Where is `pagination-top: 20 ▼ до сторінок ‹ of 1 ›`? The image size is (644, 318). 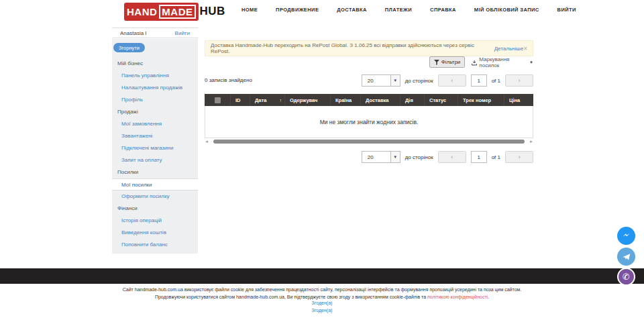 pagination-top: 20 ▼ до сторінок ‹ of 1 › is located at coordinates (447, 81).